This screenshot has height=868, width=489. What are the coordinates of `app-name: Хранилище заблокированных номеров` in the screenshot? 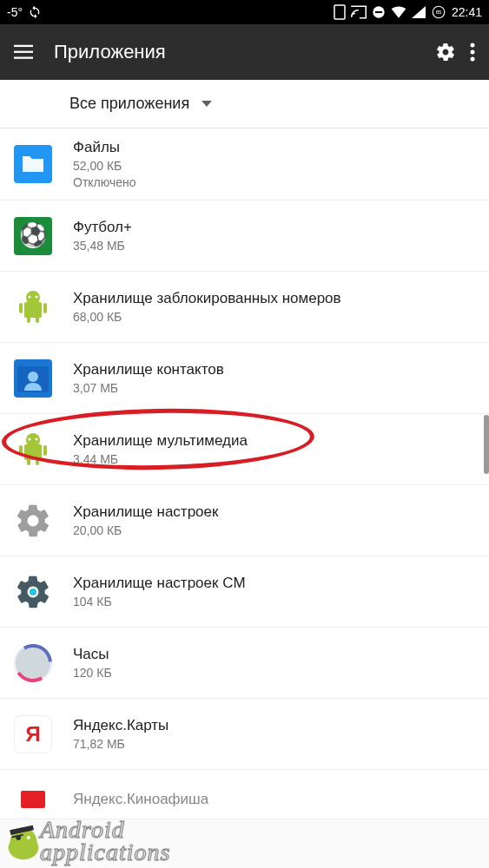 It's located at (207, 299).